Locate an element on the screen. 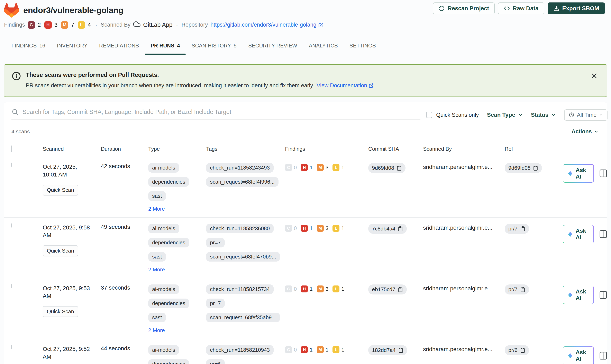  page-title: endor3/vulnerable-golang is located at coordinates (73, 10).